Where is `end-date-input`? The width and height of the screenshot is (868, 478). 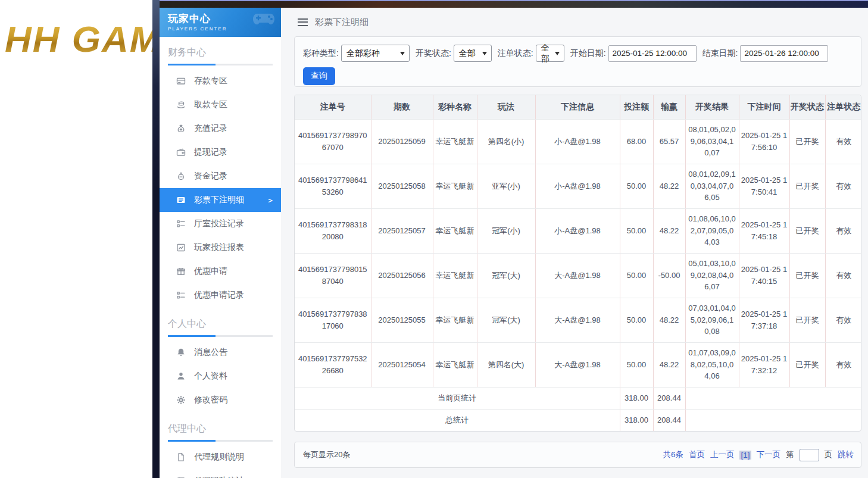 end-date-input is located at coordinates (784, 54).